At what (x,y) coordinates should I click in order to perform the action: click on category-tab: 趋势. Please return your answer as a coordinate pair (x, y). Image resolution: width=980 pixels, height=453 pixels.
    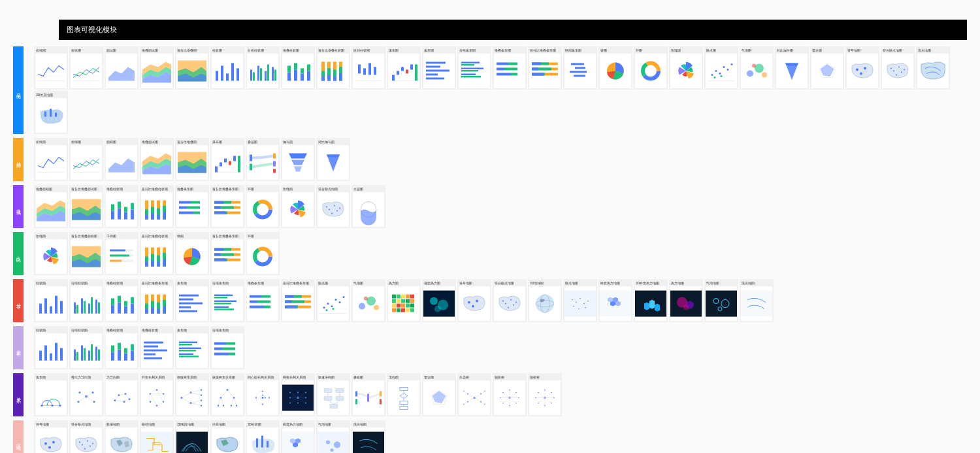
    Looking at the image, I should click on (18, 159).